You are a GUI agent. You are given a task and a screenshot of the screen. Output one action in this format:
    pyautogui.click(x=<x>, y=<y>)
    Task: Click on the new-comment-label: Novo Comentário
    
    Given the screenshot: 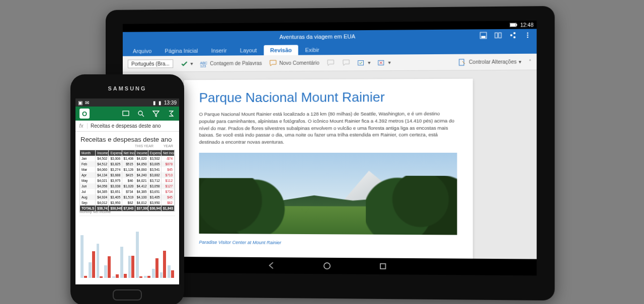 What is the action you would take?
    pyautogui.click(x=299, y=63)
    